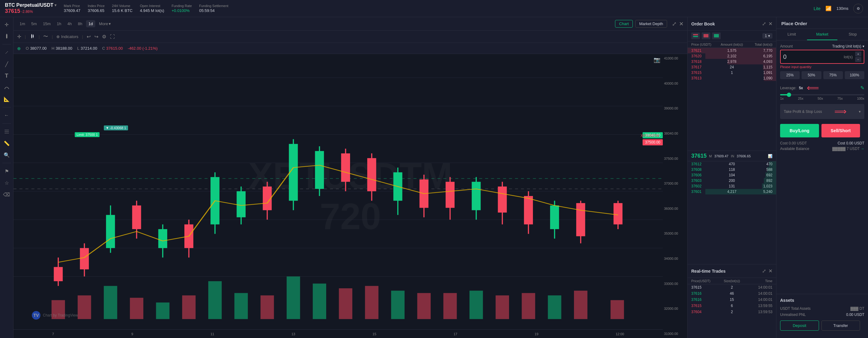  I want to click on deposit-button: Deposit, so click(800, 326).